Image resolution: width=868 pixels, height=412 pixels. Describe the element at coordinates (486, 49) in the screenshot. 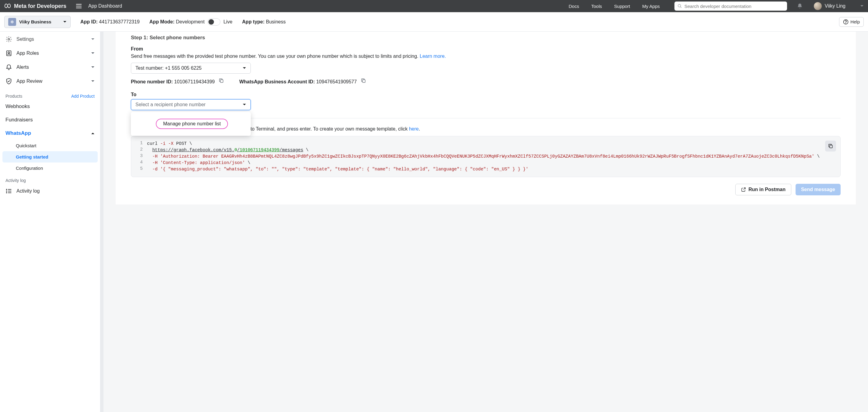

I see `from-label: From` at that location.